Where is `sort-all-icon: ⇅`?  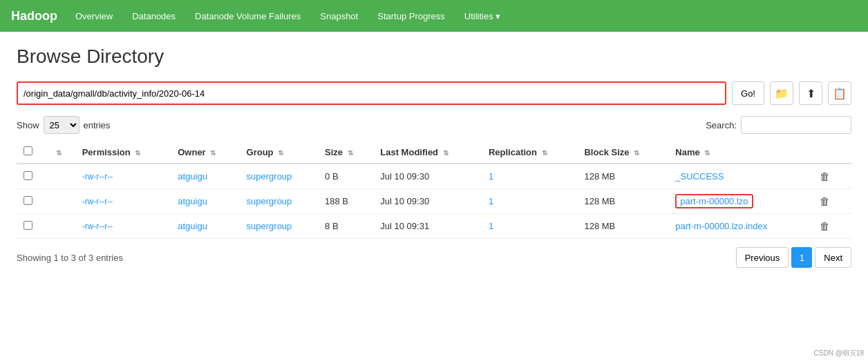 sort-all-icon: ⇅ is located at coordinates (59, 153).